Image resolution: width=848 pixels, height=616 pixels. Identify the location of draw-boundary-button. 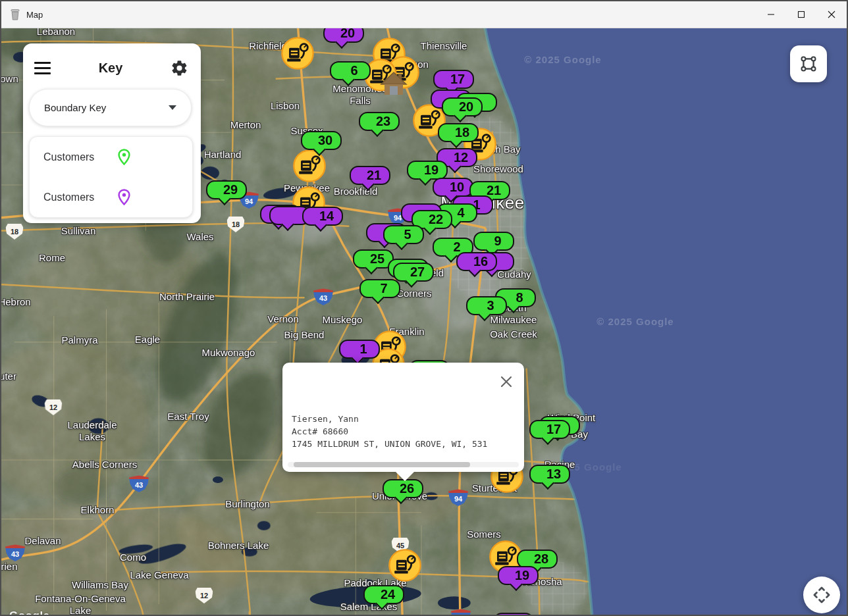
(808, 64).